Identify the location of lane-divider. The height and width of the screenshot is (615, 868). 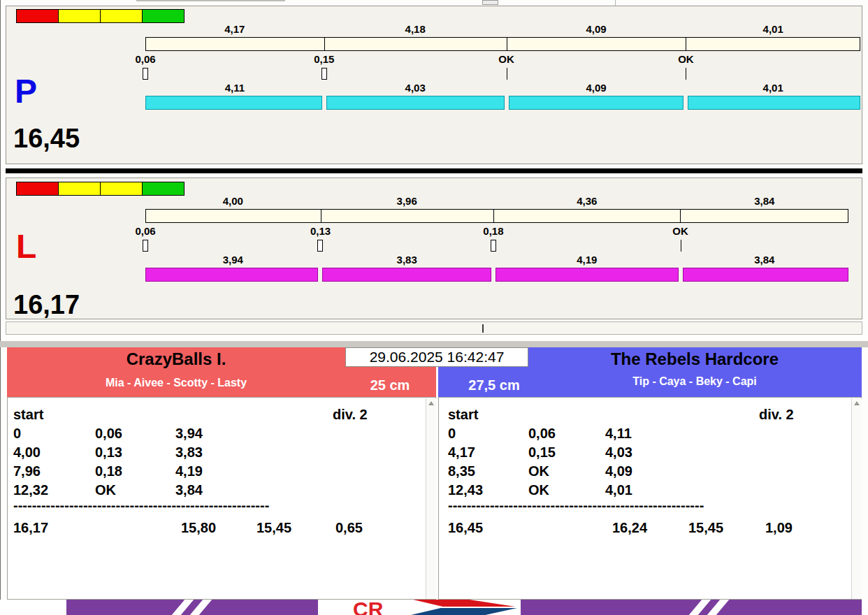
(434, 171).